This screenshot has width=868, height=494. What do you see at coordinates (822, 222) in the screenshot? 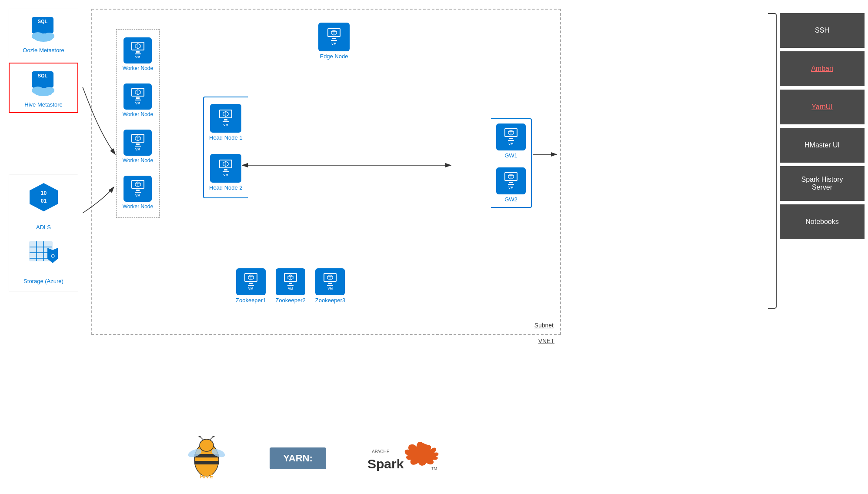
I see `notebooks-button: Notebooks` at bounding box center [822, 222].